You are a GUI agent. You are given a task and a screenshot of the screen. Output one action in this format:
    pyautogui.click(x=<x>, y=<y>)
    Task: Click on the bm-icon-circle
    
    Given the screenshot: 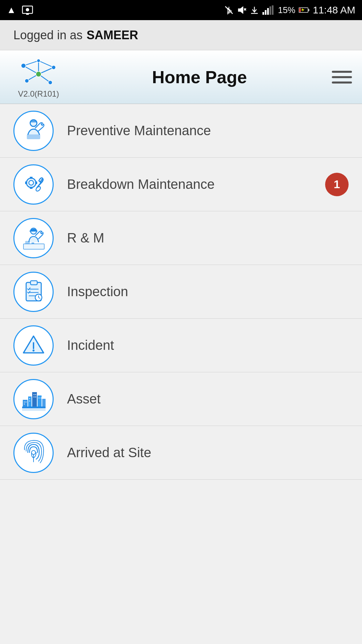 What is the action you would take?
    pyautogui.click(x=34, y=184)
    